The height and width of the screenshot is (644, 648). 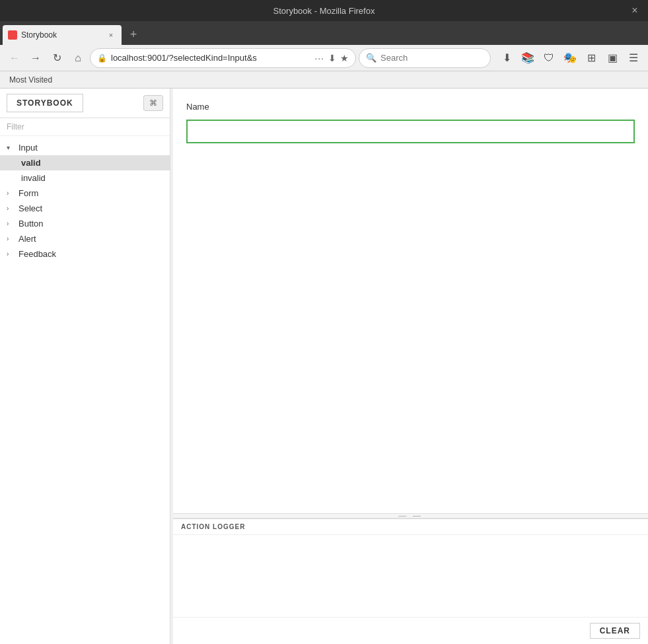 What do you see at coordinates (411, 107) in the screenshot?
I see `preview-label: Name` at bounding box center [411, 107].